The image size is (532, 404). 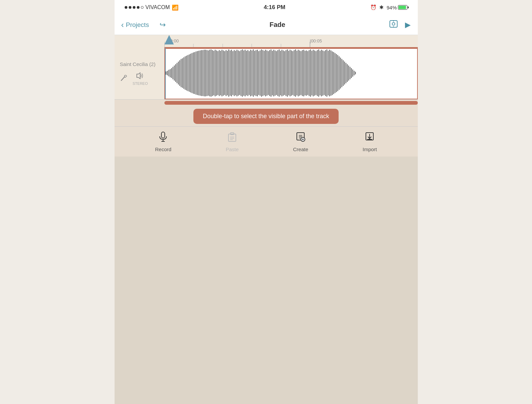 What do you see at coordinates (163, 25) in the screenshot?
I see `undo-button: ↩` at bounding box center [163, 25].